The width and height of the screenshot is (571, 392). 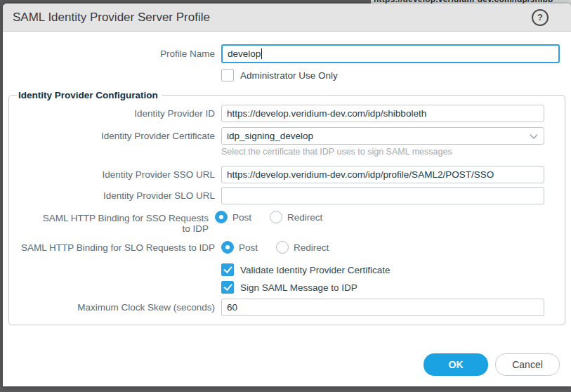 I want to click on slo-url-input, so click(x=383, y=195).